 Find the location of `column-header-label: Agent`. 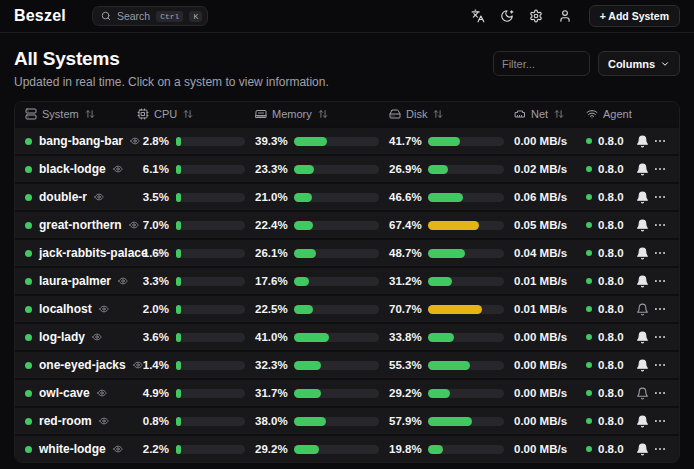

column-header-label: Agent is located at coordinates (618, 114).